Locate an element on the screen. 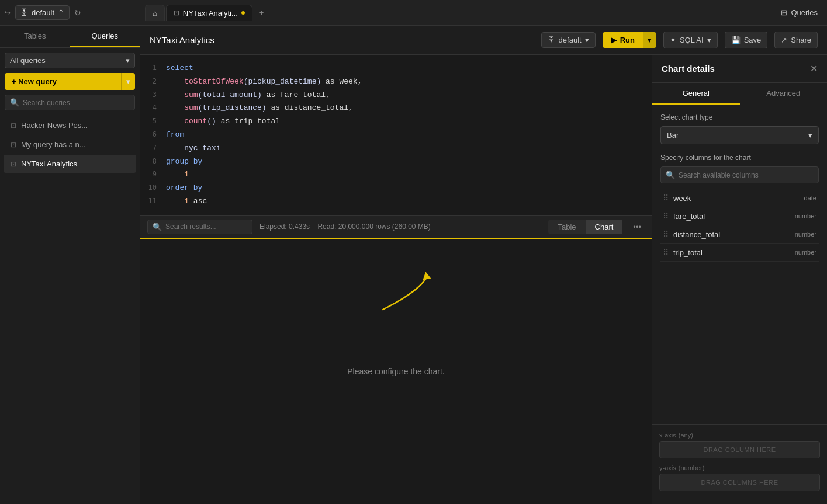  tab-advanced: Advanced is located at coordinates (784, 93).